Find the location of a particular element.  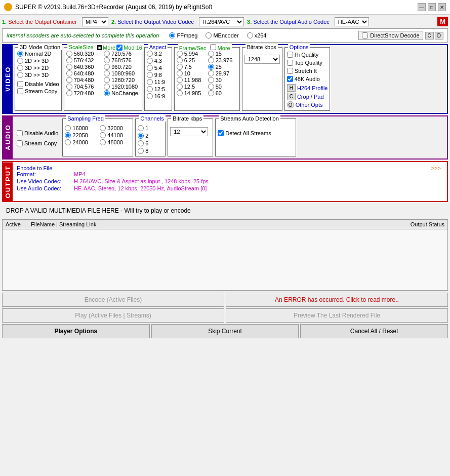

samp-44100: 44100 is located at coordinates (115, 135).